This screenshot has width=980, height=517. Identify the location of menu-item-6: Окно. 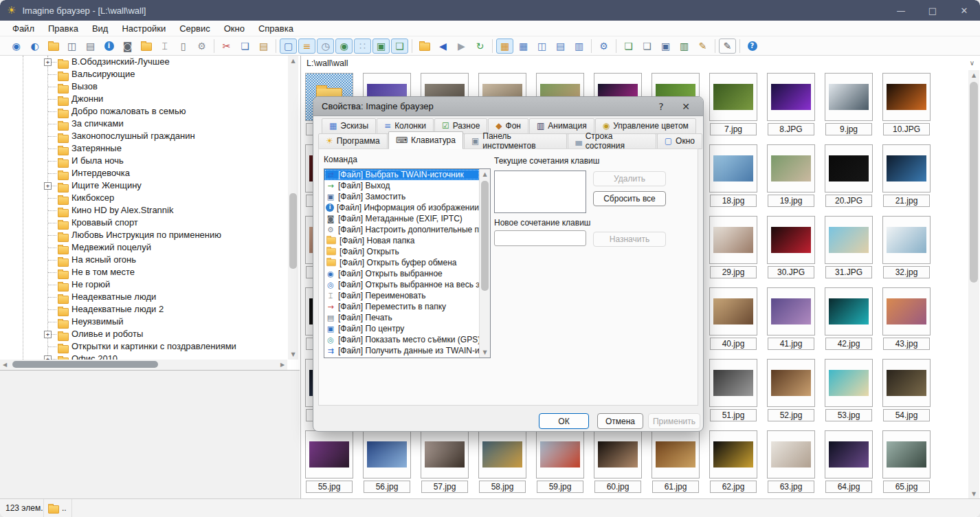
(234, 29).